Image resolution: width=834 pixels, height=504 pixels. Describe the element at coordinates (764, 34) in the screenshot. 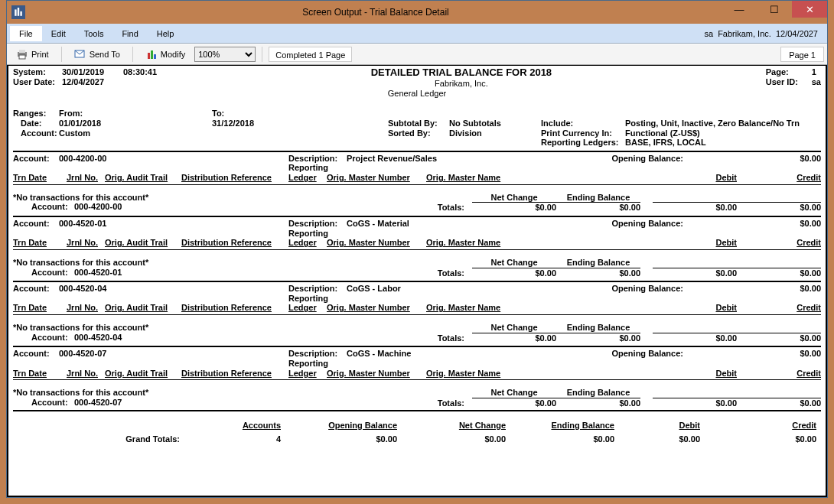

I see `menubar-context: sa Fabrikam, Inc. 12/04/2027` at that location.